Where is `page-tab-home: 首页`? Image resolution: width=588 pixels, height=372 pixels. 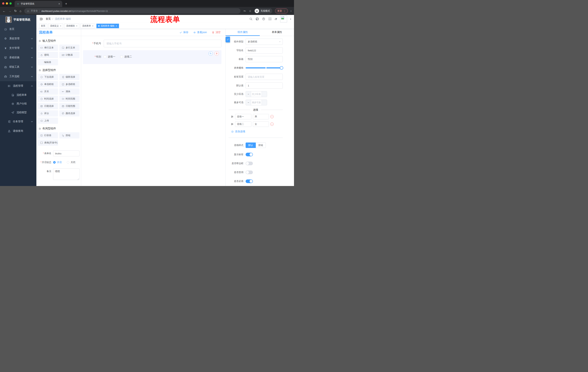
page-tab-home: 首页 is located at coordinates (43, 26).